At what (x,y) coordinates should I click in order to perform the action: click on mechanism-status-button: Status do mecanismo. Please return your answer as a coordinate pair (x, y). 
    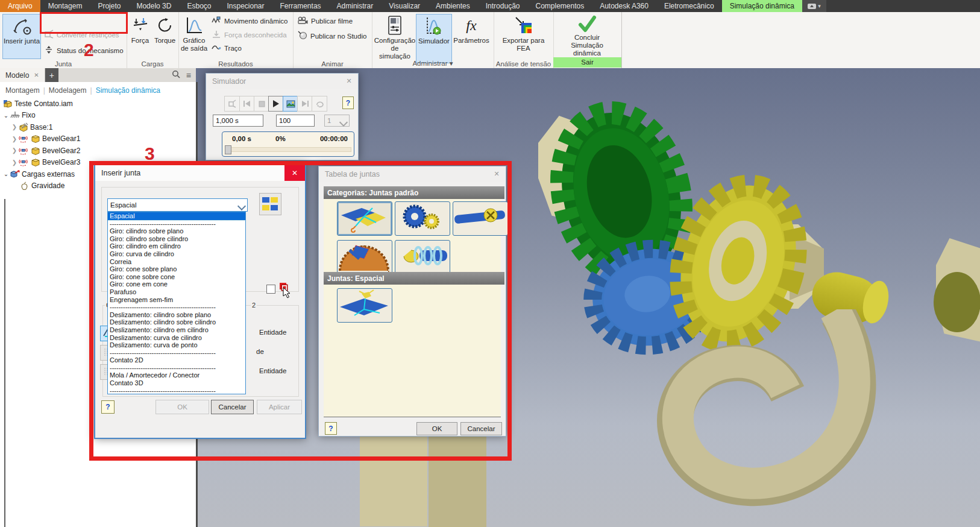
    Looking at the image, I should click on (84, 51).